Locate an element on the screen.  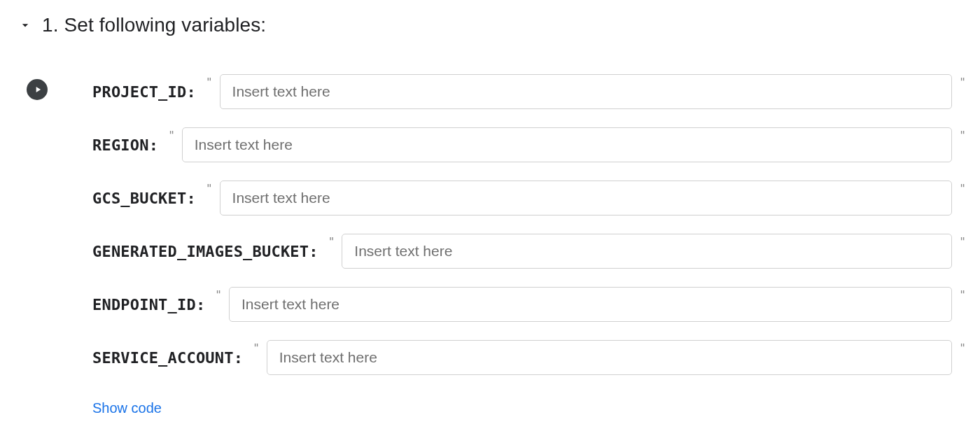
field-row-generated-images-bucket: GENERATED_IMAGES_BUCKET: " " is located at coordinates (529, 251).